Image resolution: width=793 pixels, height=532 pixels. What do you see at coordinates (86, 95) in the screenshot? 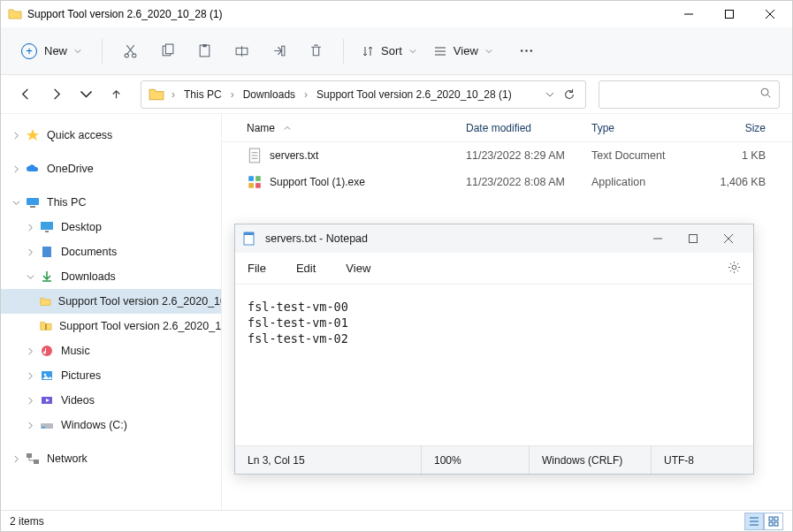
I see `recent-button` at bounding box center [86, 95].